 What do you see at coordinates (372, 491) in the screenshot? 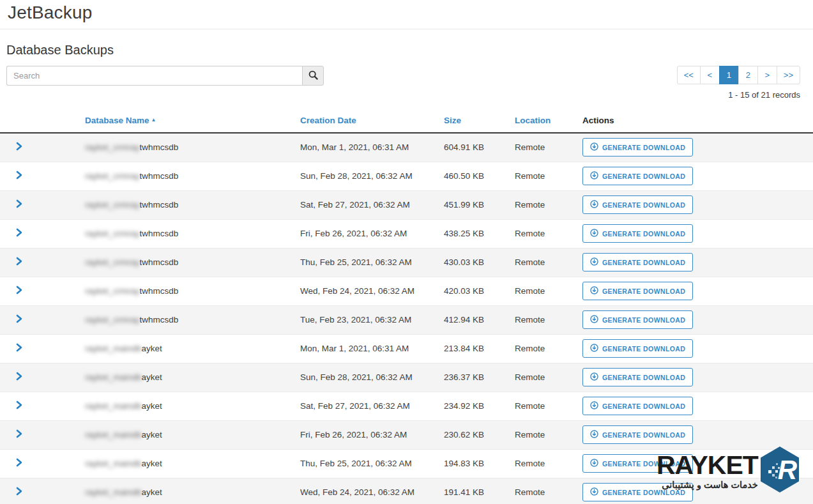
I see `creation-date-cell: Wed, Feb 24, 2021, 06:32 AM` at bounding box center [372, 491].